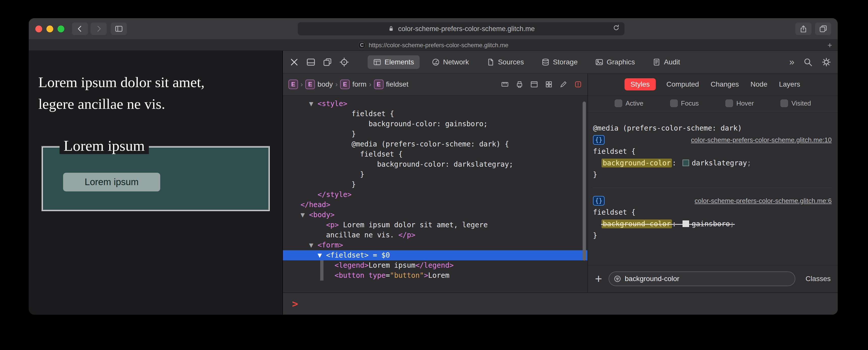 This screenshot has height=350, width=868. I want to click on tab-elements: Elements, so click(394, 62).